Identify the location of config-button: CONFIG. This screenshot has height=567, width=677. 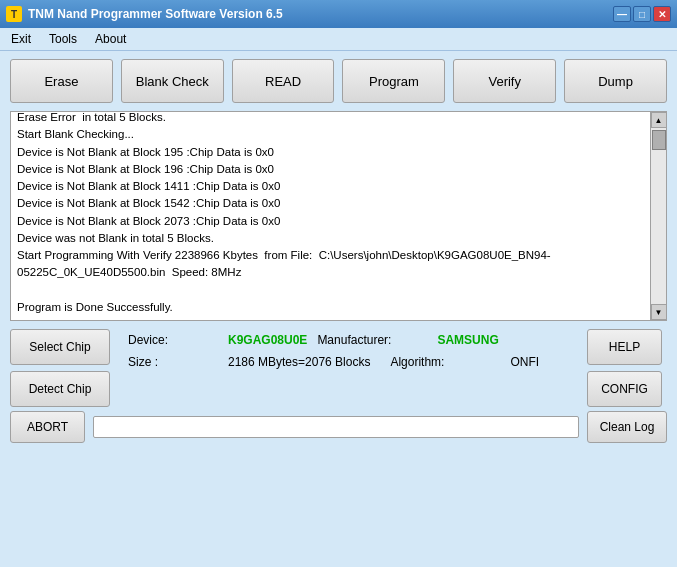
(624, 389).